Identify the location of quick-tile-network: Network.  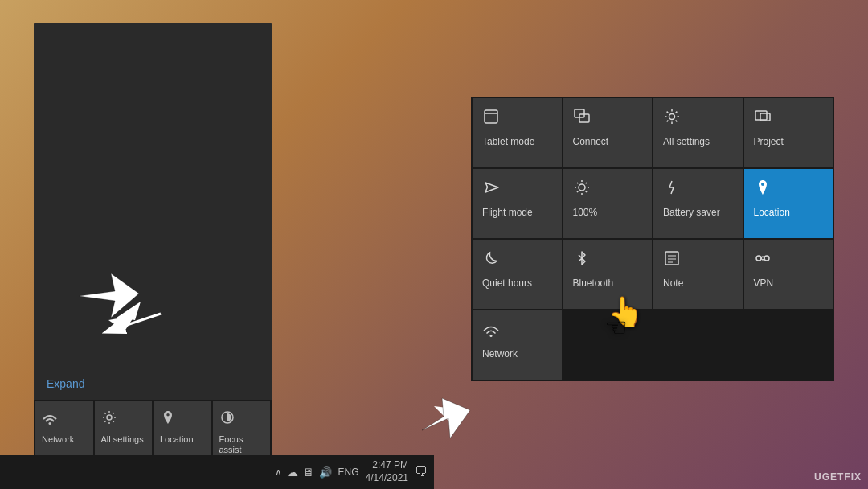
(64, 431).